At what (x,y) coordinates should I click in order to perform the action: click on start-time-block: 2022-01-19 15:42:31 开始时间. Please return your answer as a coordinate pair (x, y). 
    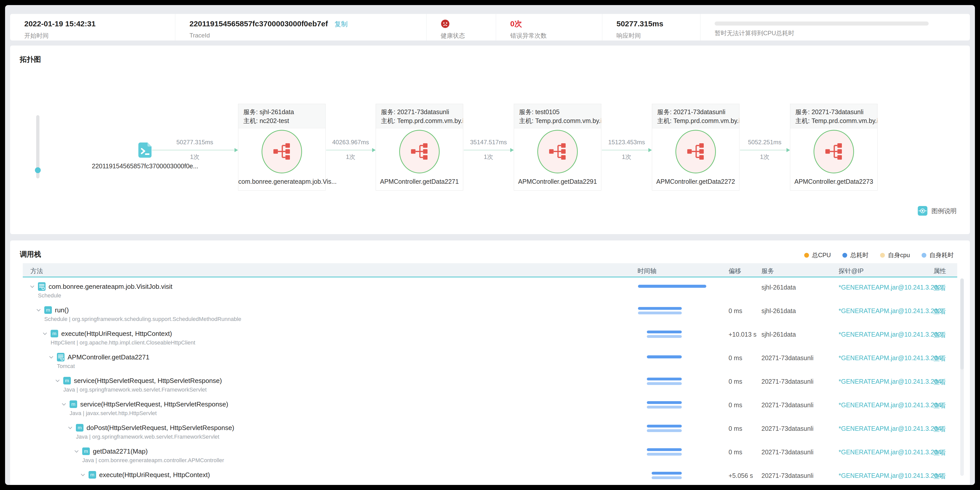
    Looking at the image, I should click on (93, 27).